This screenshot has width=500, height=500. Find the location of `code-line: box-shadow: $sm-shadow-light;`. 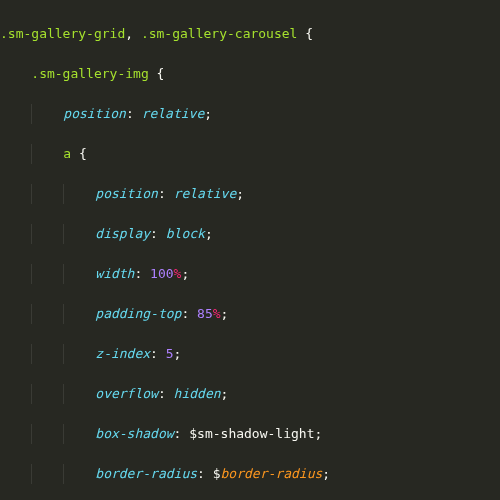

code-line: box-shadow: $sm-shadow-light; is located at coordinates (250, 434).